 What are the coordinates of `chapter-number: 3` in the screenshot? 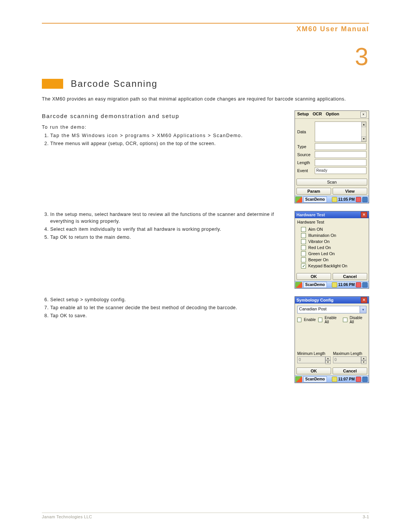 It's located at (206, 57).